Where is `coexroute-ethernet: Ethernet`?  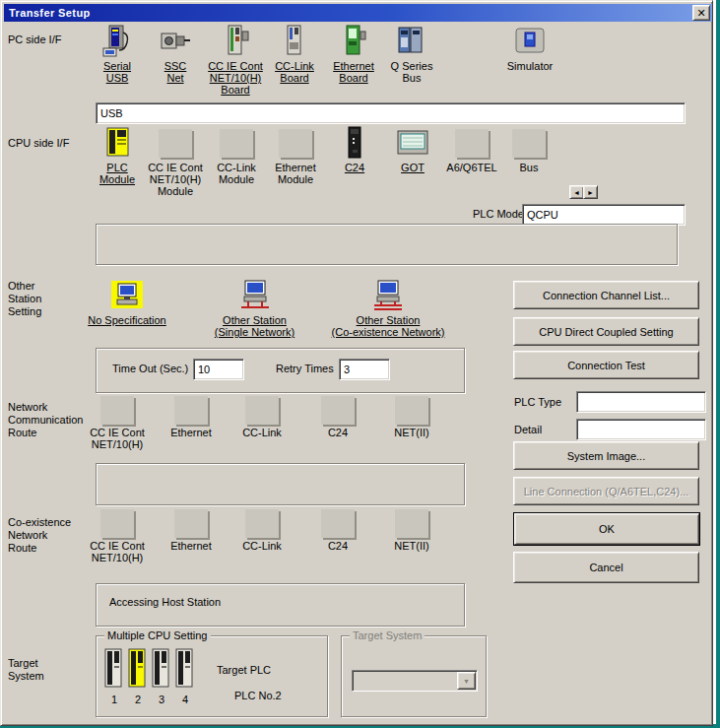 coexroute-ethernet: Ethernet is located at coordinates (191, 530).